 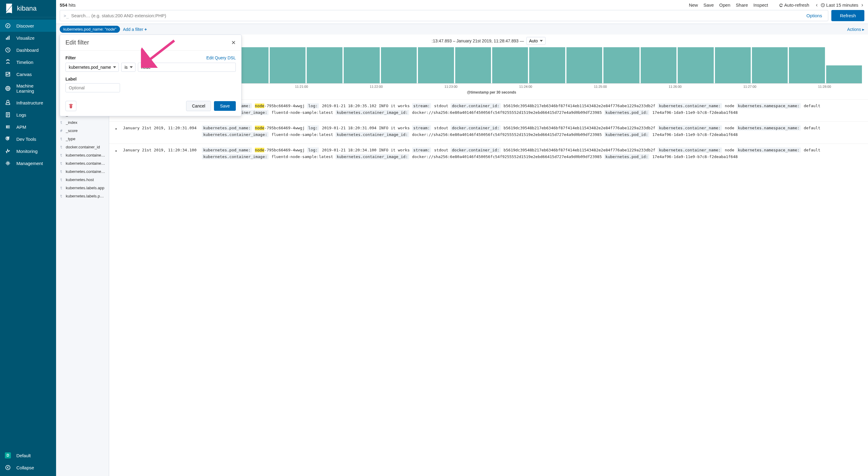 What do you see at coordinates (862, 5) in the screenshot?
I see `time-next-button: ›` at bounding box center [862, 5].